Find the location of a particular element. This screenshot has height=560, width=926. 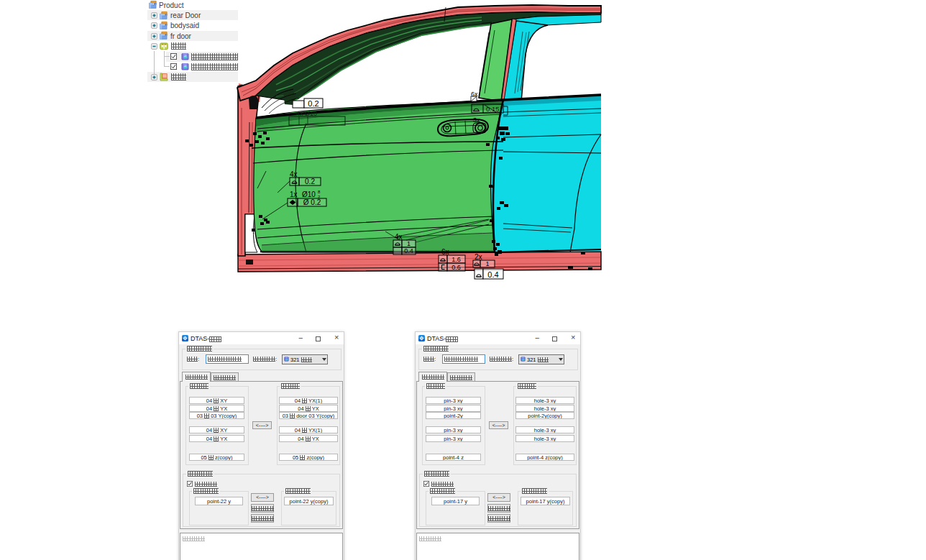

svg-text: 2x is located at coordinates (479, 257).